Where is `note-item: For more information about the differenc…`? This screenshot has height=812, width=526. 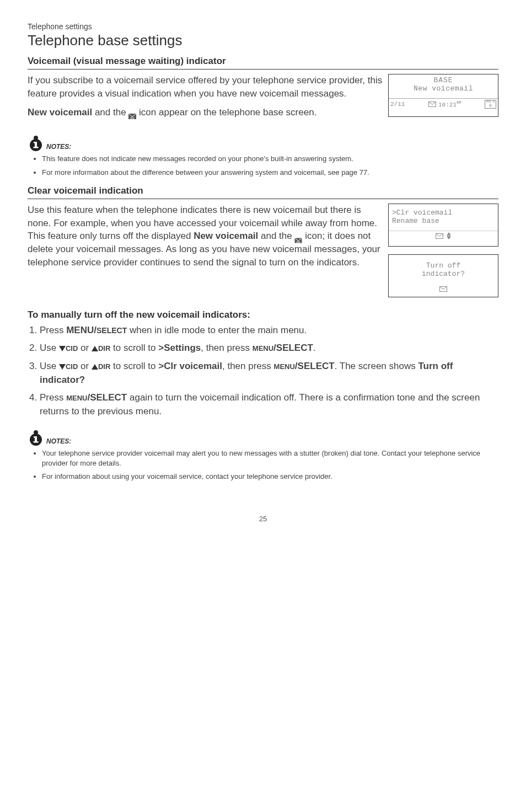 note-item: For more information about the differenc… is located at coordinates (270, 173).